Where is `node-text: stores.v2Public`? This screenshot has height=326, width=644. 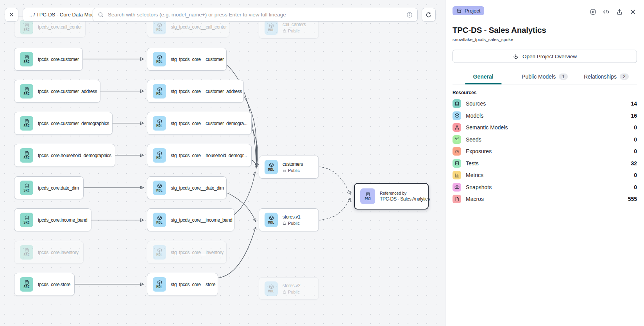
node-text: stores.v2Public is located at coordinates (292, 288).